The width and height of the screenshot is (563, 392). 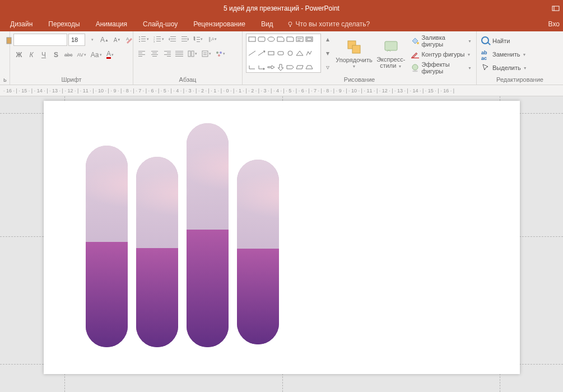 I want to click on shape-arrow-line-icon, so click(x=262, y=53).